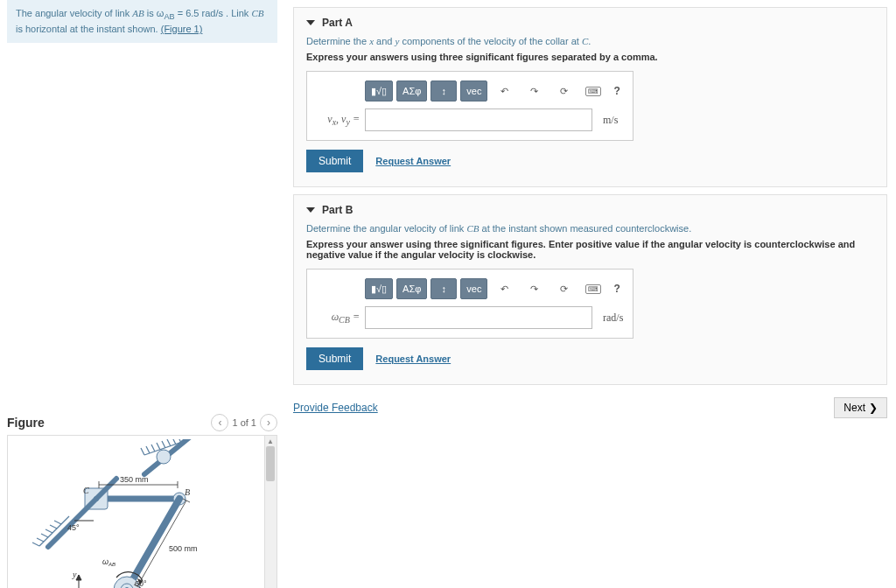 This screenshot has width=896, height=588. What do you see at coordinates (154, 13) in the screenshot?
I see `problem-text-mid1: is ω` at bounding box center [154, 13].